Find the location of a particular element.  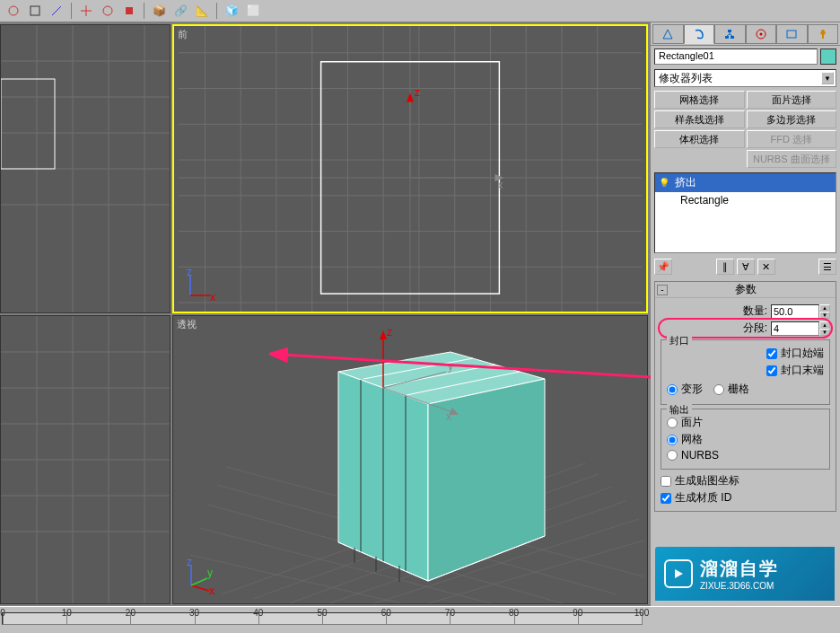

tab-hierarchy is located at coordinates (731, 34).